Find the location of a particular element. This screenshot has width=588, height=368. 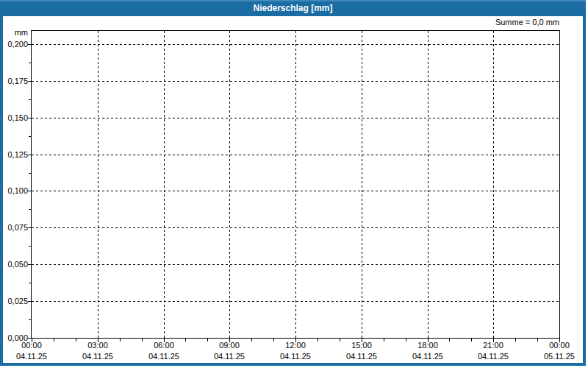

chart-title: Niederschlag [mm] is located at coordinates (293, 8).